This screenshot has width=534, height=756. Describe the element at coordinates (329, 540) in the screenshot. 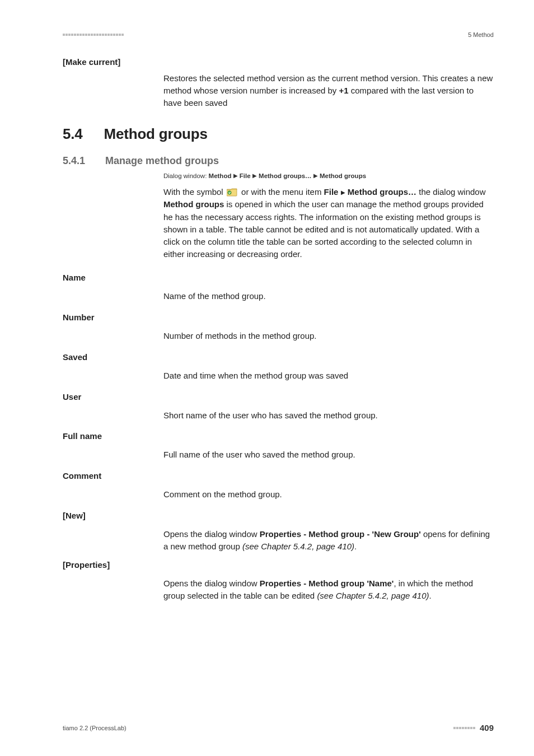

I see `text-new: Opens the dialog window Properties - Met…` at that location.